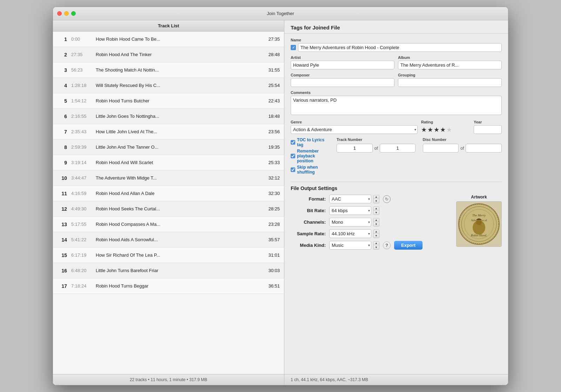  What do you see at coordinates (376, 224) in the screenshot?
I see `channels-stepper-down: ▼` at bounding box center [376, 224].